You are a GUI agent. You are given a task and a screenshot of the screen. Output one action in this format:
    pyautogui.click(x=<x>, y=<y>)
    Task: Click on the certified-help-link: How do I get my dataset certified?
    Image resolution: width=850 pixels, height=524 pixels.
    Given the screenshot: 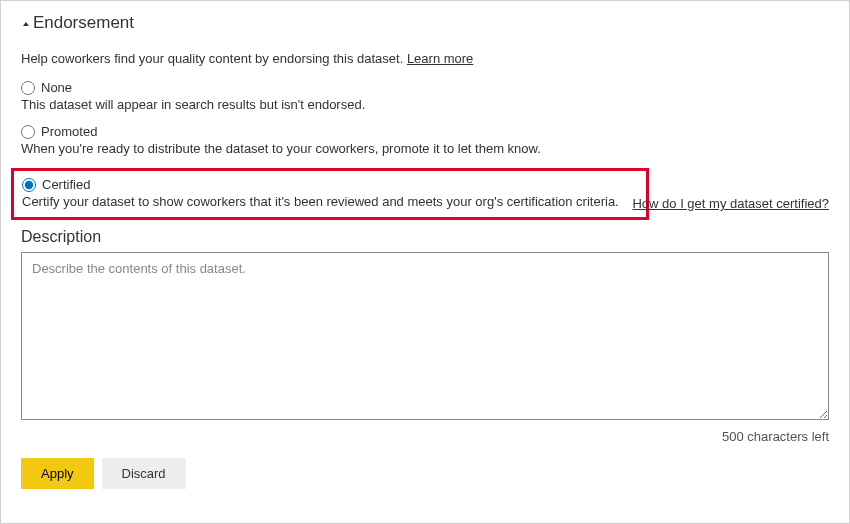 What is the action you would take?
    pyautogui.click(x=730, y=204)
    